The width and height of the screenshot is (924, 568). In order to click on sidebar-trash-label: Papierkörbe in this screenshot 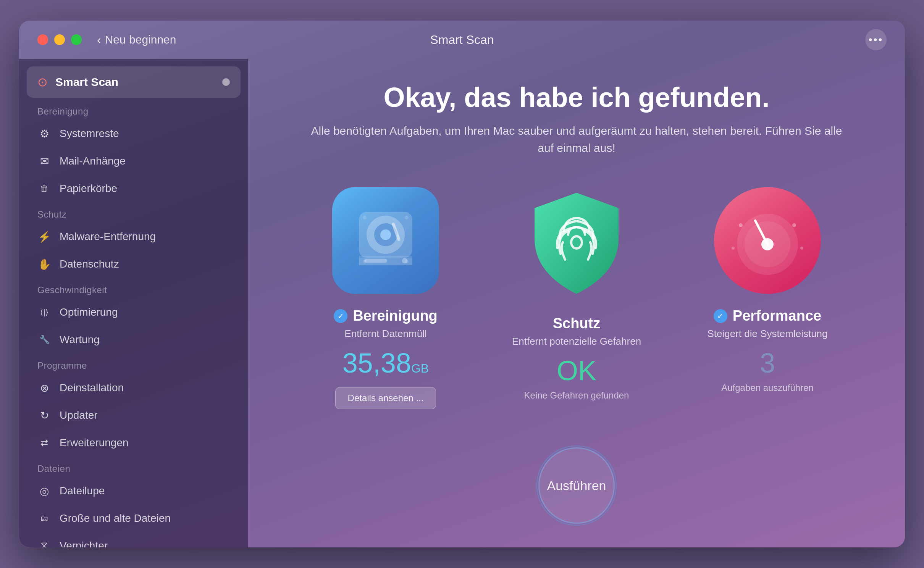, I will do `click(89, 189)`.